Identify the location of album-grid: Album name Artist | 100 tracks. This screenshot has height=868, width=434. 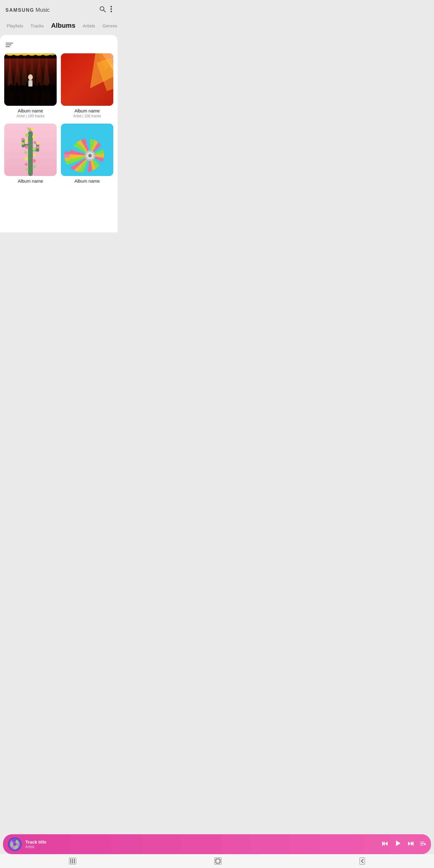
(59, 119).